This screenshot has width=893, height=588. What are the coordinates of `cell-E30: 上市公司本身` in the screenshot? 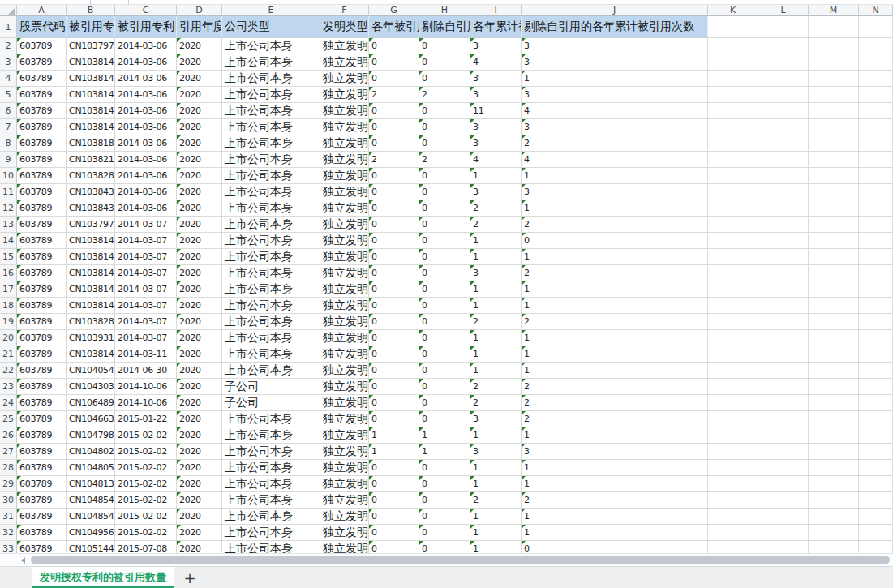 It's located at (271, 500).